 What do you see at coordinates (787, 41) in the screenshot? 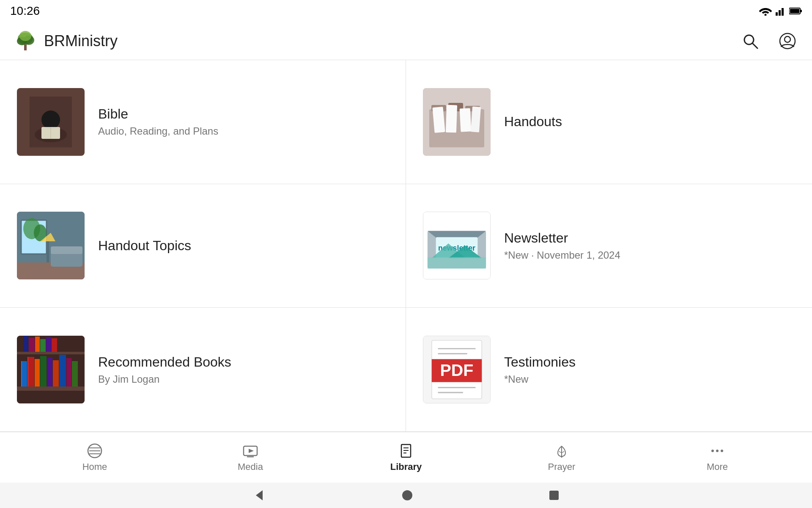
I see `profile-icon` at bounding box center [787, 41].